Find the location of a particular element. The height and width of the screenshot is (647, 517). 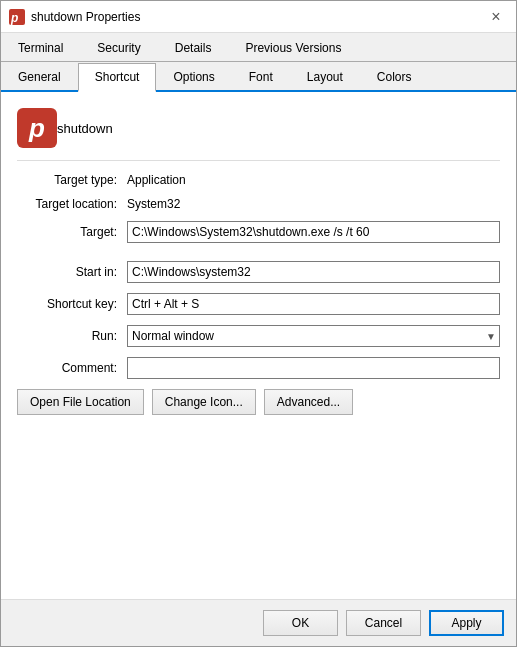

target-location-value: System32 is located at coordinates (154, 204).